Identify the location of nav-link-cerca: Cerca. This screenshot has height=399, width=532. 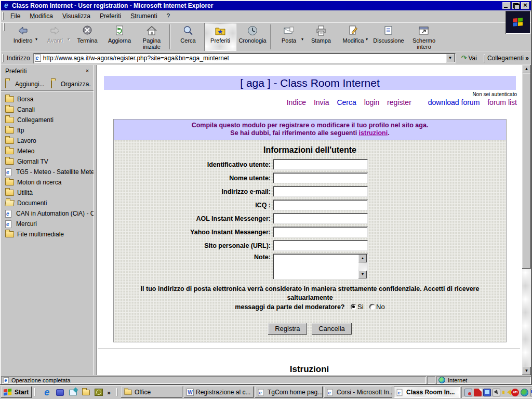
(346, 102).